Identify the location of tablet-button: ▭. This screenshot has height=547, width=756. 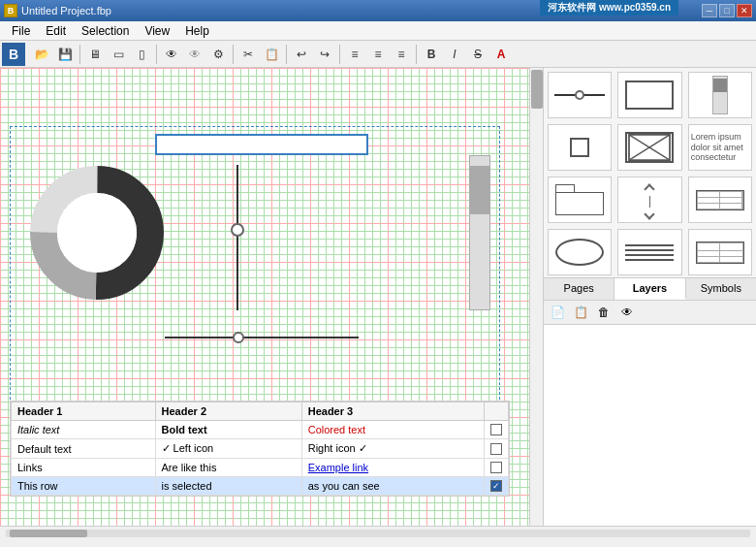
(118, 54).